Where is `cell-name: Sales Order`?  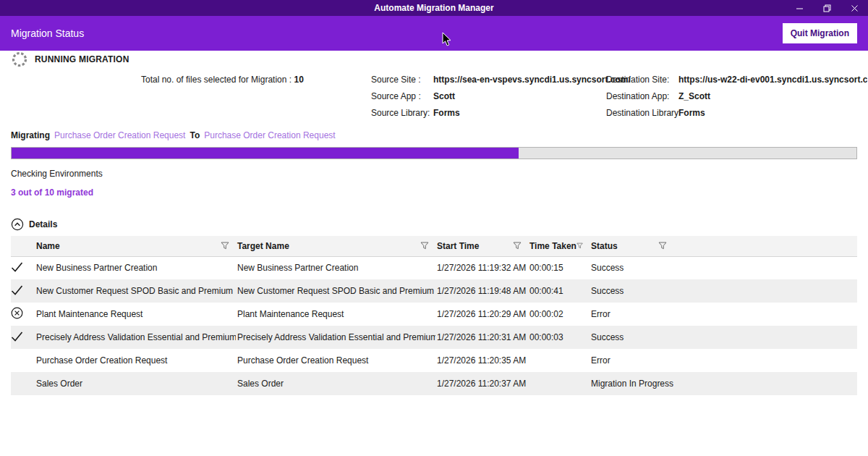
cell-name: Sales Order is located at coordinates (135, 384).